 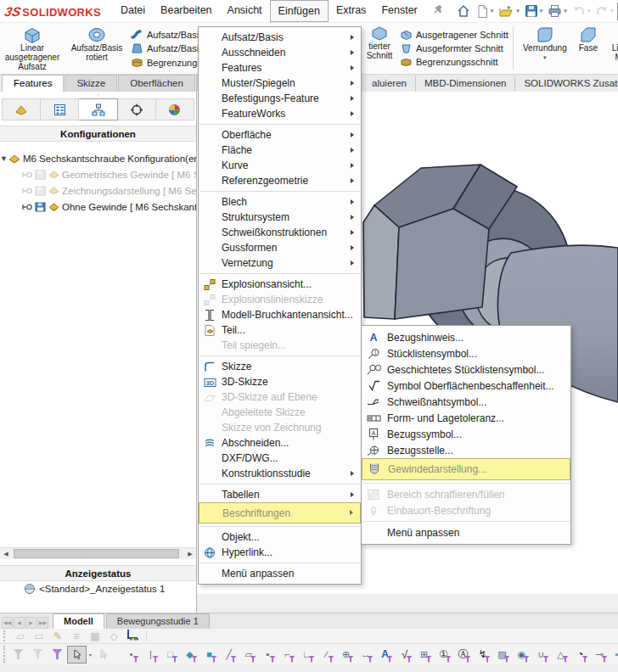 I want to click on filter-notes-icon, so click(x=385, y=655).